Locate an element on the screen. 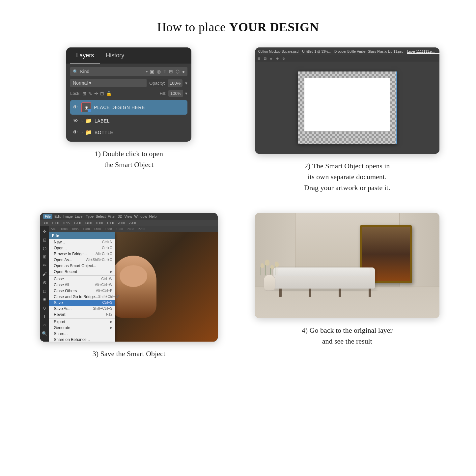  folder-icon-label: 📁 is located at coordinates (89, 121).